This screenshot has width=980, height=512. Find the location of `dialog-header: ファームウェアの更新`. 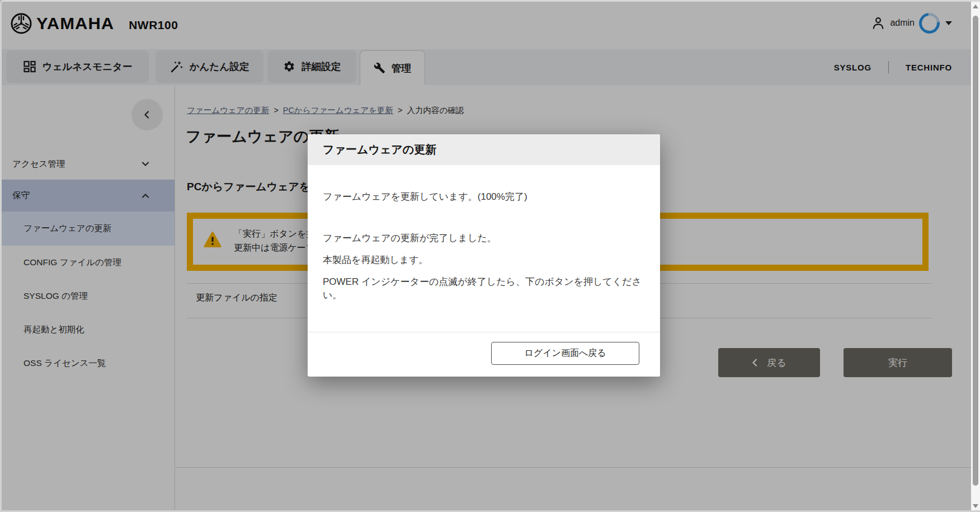

dialog-header: ファームウェアの更新 is located at coordinates (484, 150).